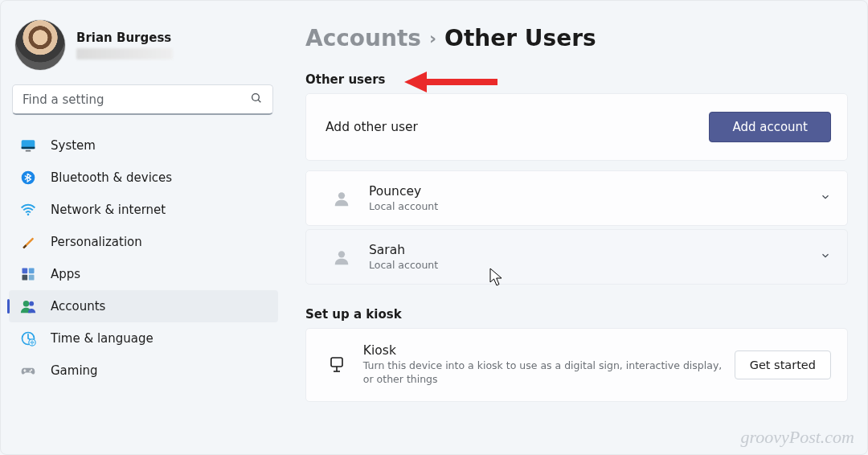 The image size is (868, 455). Describe the element at coordinates (577, 257) in the screenshot. I see `user-row: Sarah Local account` at that location.